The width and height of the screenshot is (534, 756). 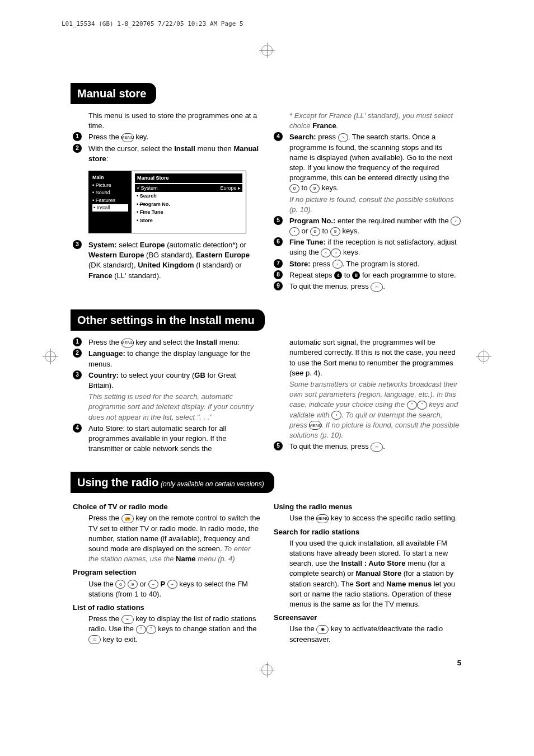 I want to click on heading-using-radio: Using the radio (only available on certa…, so click(x=172, y=482).